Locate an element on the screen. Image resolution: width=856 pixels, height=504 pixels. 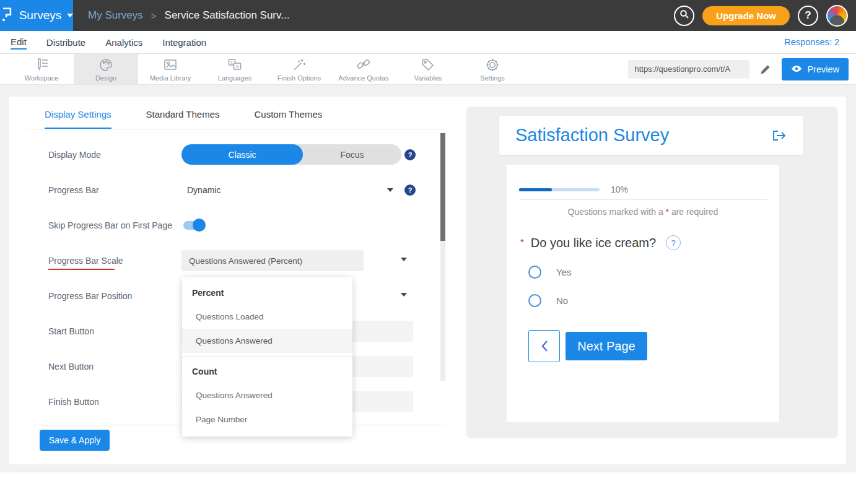
previous-page-button is located at coordinates (544, 346).